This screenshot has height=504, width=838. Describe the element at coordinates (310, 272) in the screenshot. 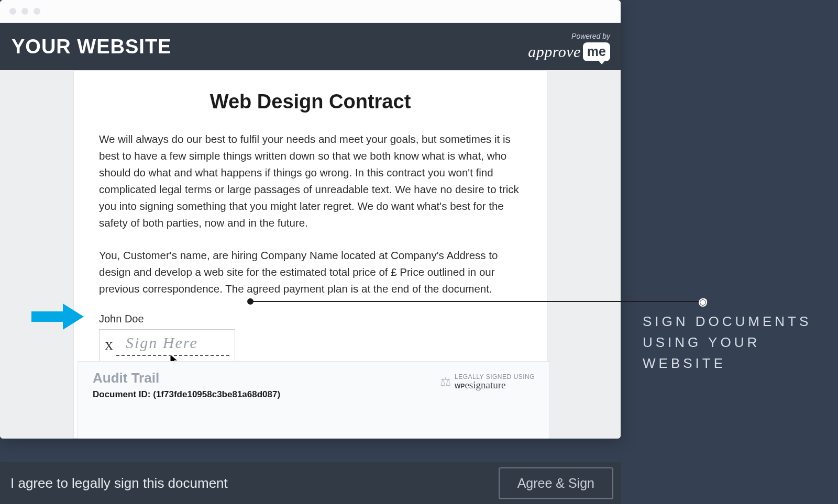

I see `document-paragraph-2: You, Customer's name, are hiring Company…` at that location.